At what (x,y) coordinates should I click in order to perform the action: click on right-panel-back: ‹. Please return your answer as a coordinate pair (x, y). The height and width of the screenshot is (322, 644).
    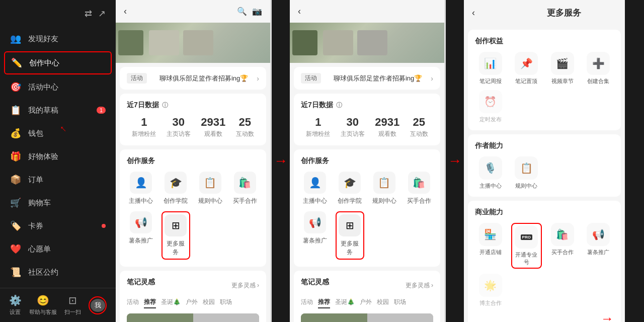
    Looking at the image, I should click on (473, 13).